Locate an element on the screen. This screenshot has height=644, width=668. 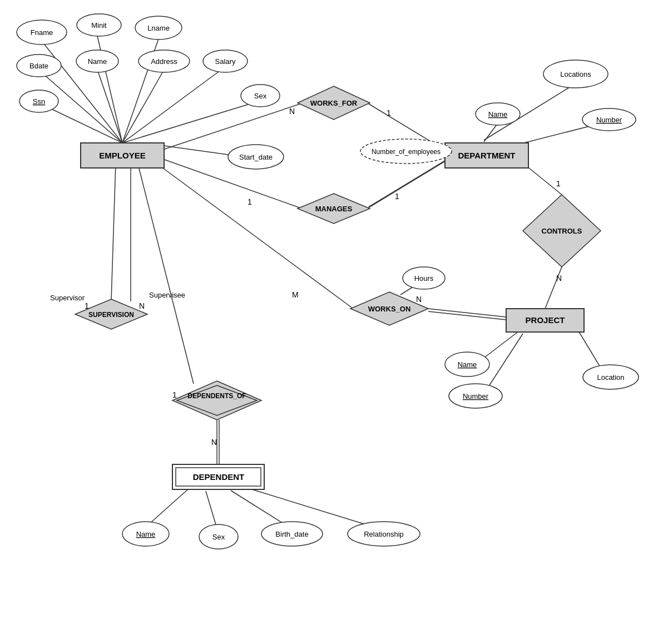
svg-text: Relationship is located at coordinates (384, 534).